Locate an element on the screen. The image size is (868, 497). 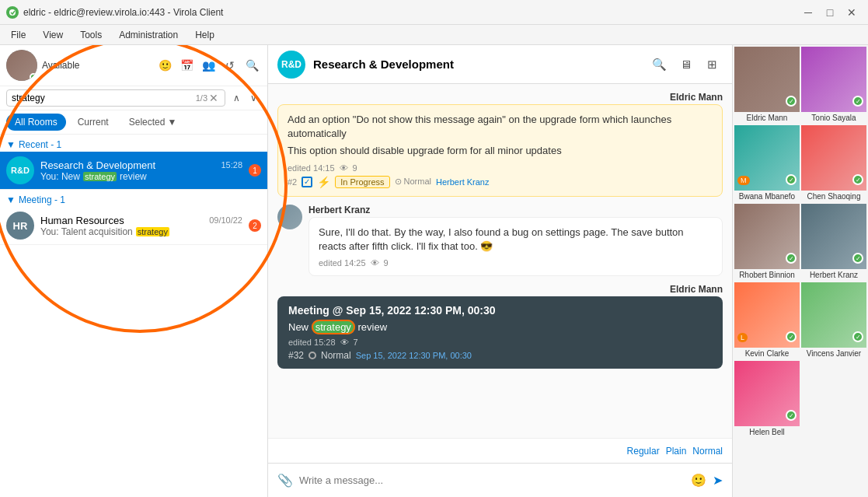
section-recent-label: Recent - 1 is located at coordinates (40, 145).